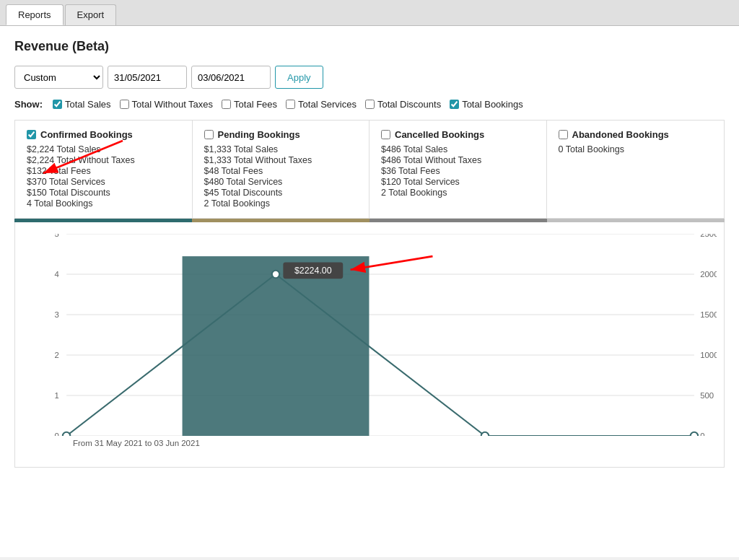  What do you see at coordinates (370, 46) in the screenshot?
I see `page-title: Revenue (Beta)` at bounding box center [370, 46].